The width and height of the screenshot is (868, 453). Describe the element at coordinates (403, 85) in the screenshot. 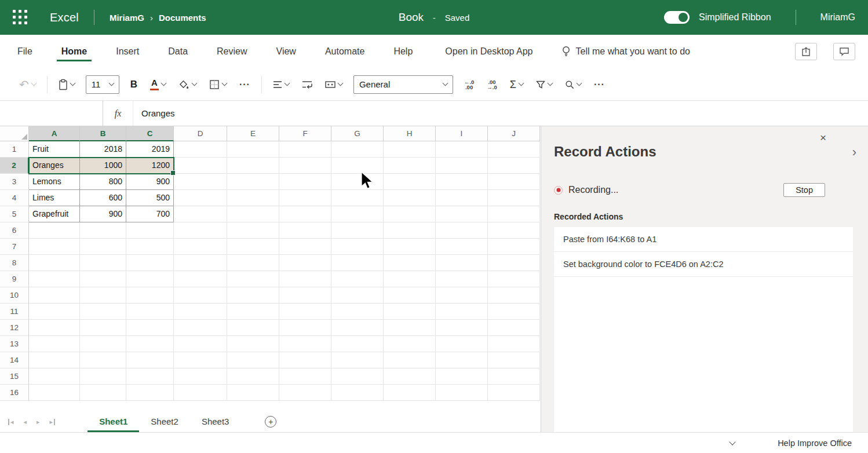

I see `number-format-select: General` at that location.